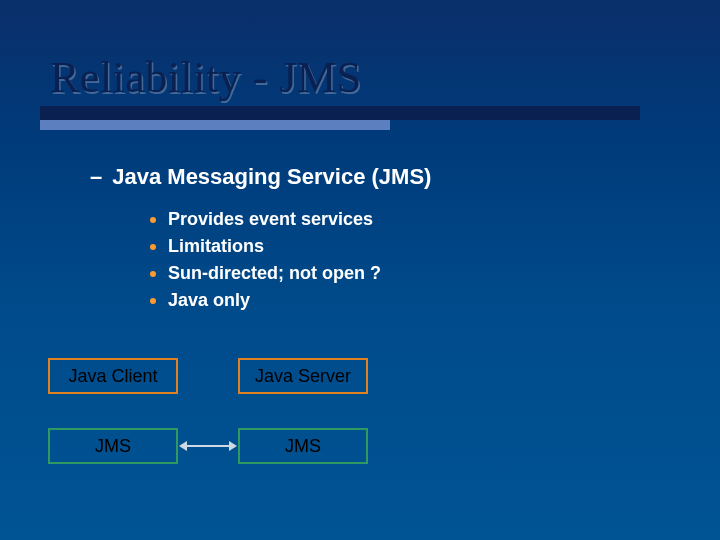 Image resolution: width=720 pixels, height=540 pixels. Describe the element at coordinates (216, 246) in the screenshot. I see `bullet-text: Limitations` at that location.